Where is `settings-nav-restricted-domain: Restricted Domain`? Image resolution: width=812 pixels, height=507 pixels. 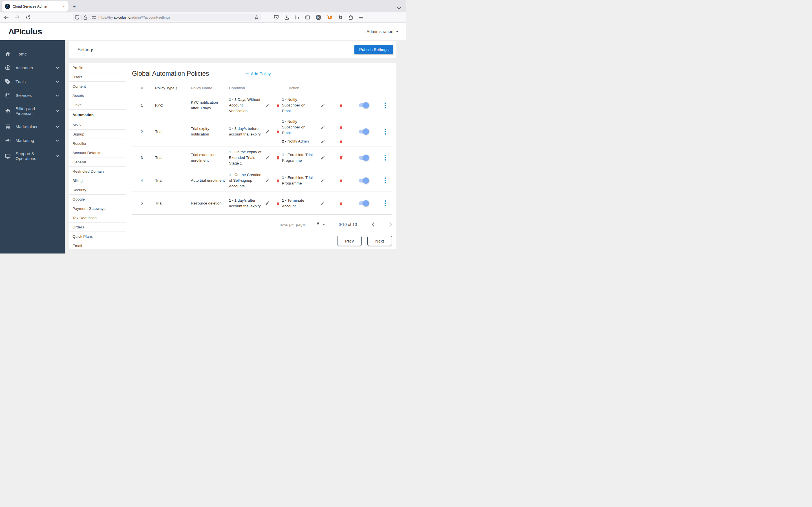 settings-nav-restricted-domain: Restricted Domain is located at coordinates (97, 171).